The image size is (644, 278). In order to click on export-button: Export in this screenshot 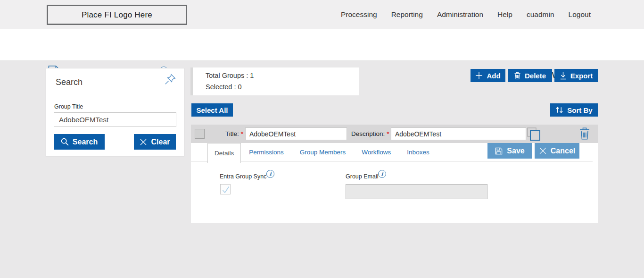, I will do `click(576, 76)`.